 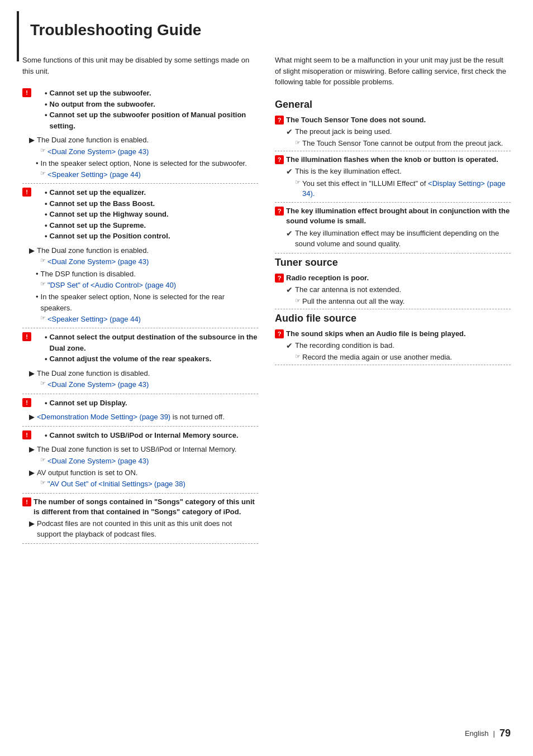 What do you see at coordinates (393, 278) in the screenshot?
I see `right-issue-header-4: ? Radio reception is poor.` at bounding box center [393, 278].